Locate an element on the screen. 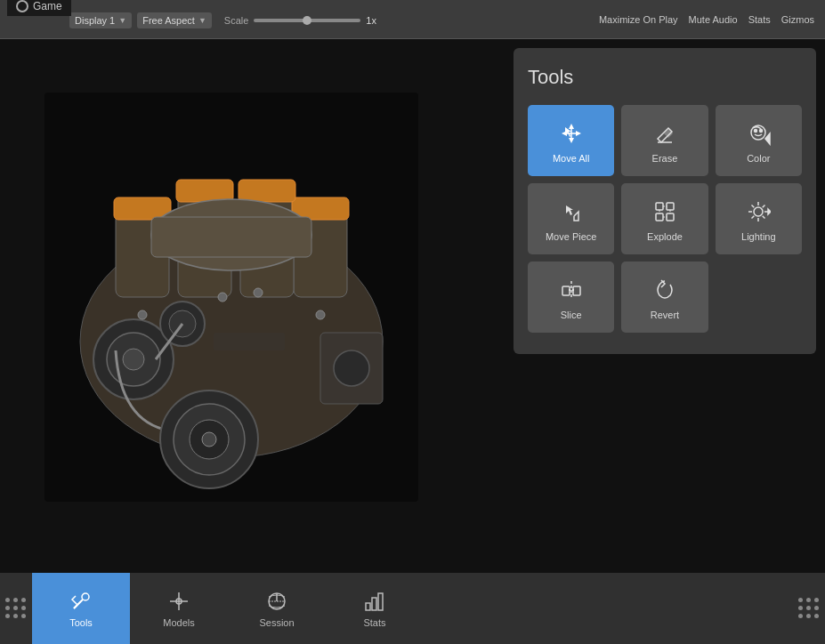 This screenshot has height=644, width=825. nav-models-label: Models is located at coordinates (178, 623).